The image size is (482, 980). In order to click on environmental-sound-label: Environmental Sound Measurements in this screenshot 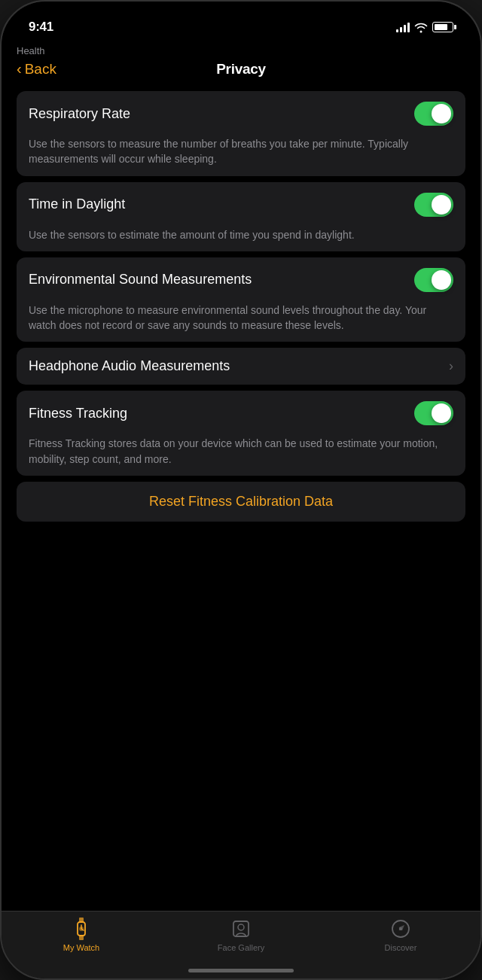, I will do `click(221, 280)`.